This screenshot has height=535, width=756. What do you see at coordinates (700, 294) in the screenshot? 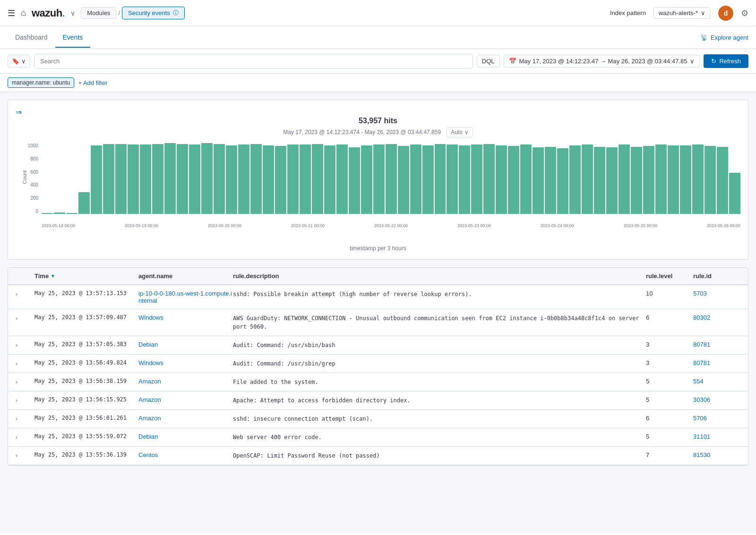
I see `rule-id-link: 5703` at bounding box center [700, 294].